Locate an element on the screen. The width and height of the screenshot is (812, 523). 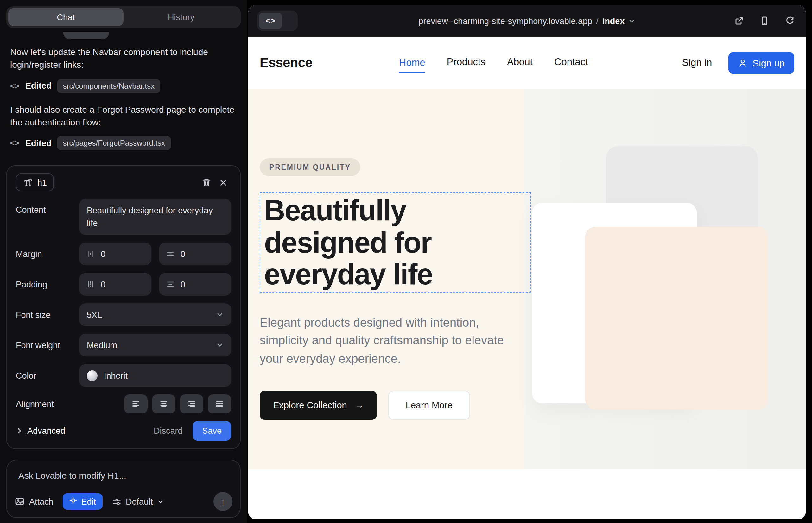
advanced-label: Advanced is located at coordinates (46, 431).